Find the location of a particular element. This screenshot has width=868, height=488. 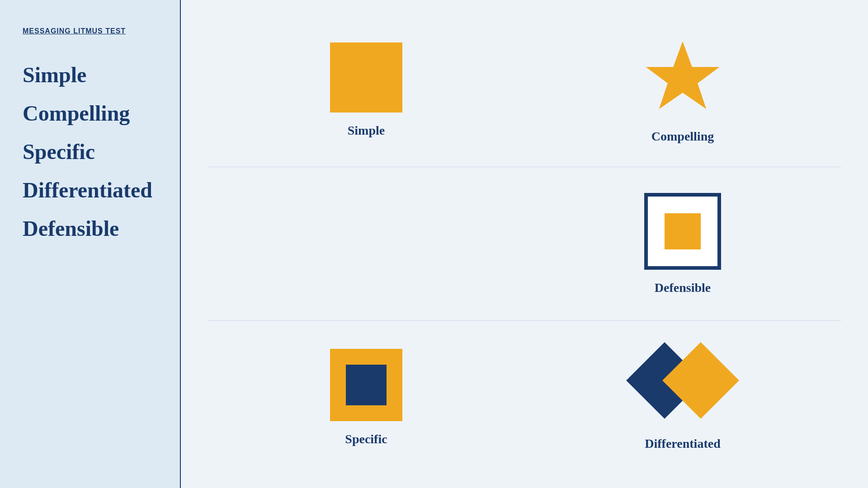

sidebar-item-compelling: Compelling is located at coordinates (92, 113).